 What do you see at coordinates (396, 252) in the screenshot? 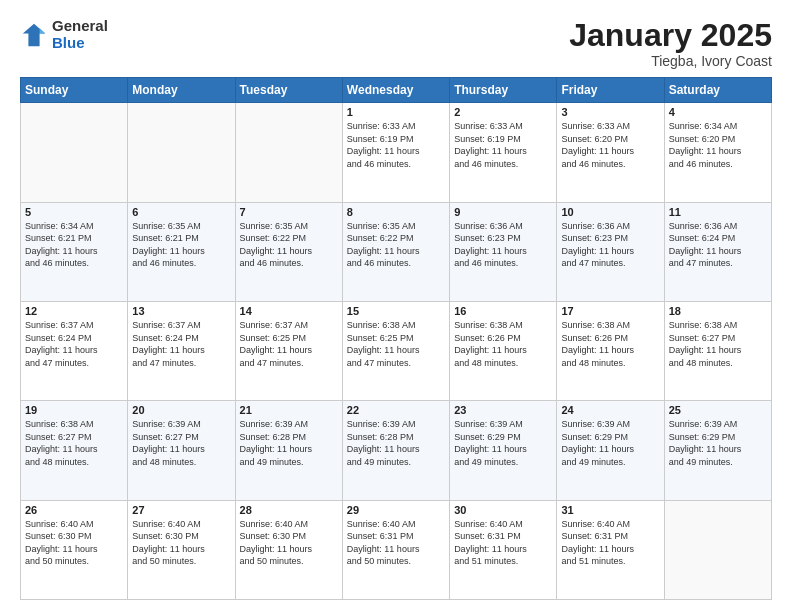
I see `calendar-cell: 8Sunrise: 6:35 AM Sunset: 6:22 PM Daylig…` at bounding box center [396, 252].